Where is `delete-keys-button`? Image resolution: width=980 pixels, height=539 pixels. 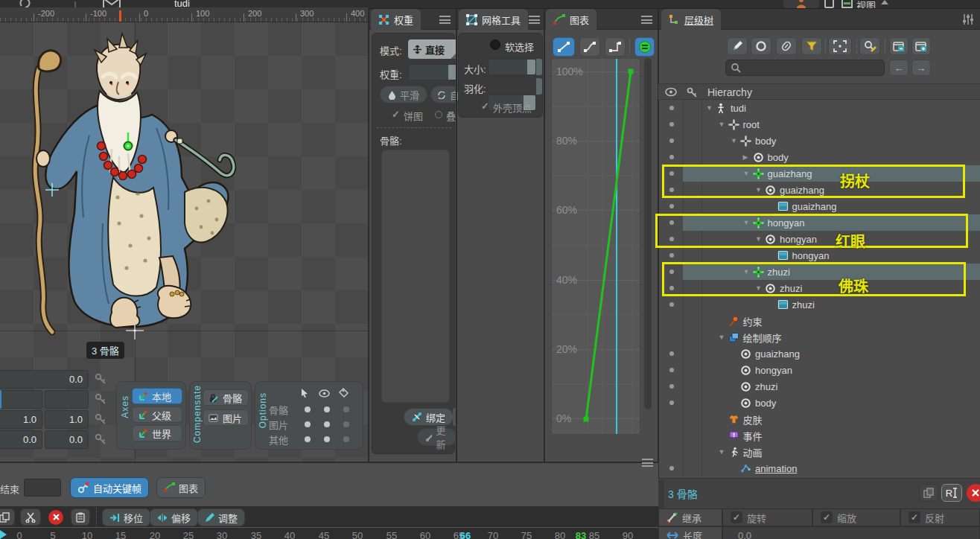 delete-keys-button is located at coordinates (56, 517).